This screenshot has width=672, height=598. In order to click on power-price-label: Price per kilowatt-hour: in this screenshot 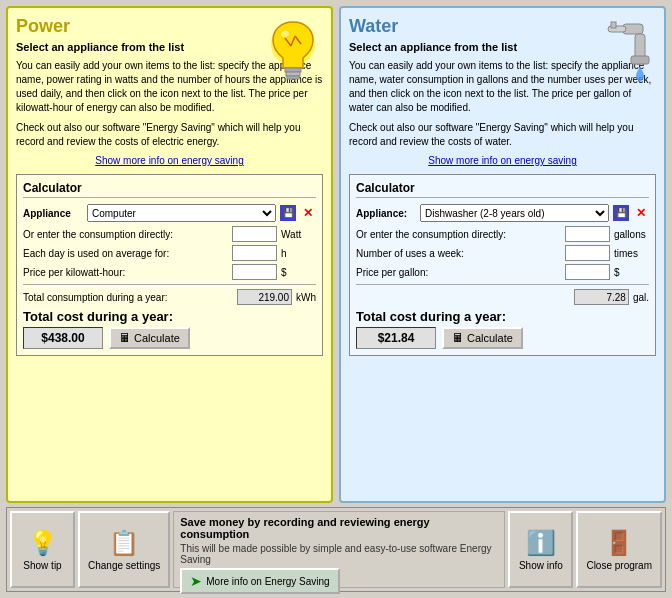, I will do `click(126, 272)`.